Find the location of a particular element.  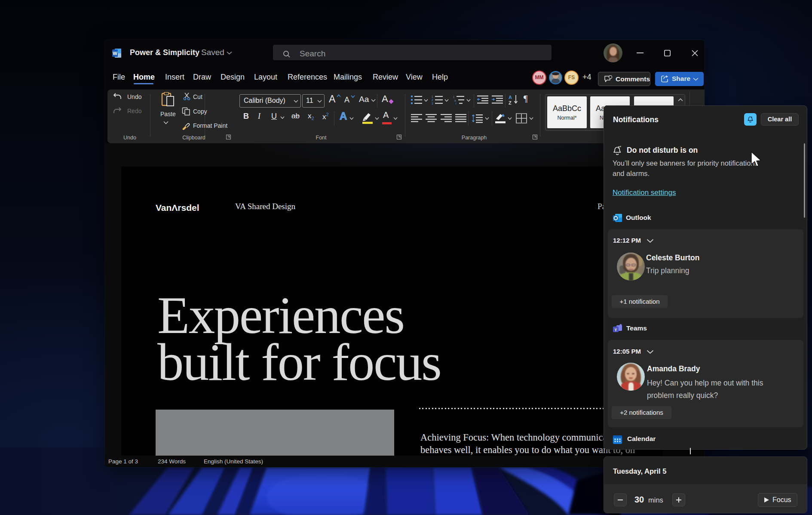

svg-text: Z is located at coordinates (510, 103).